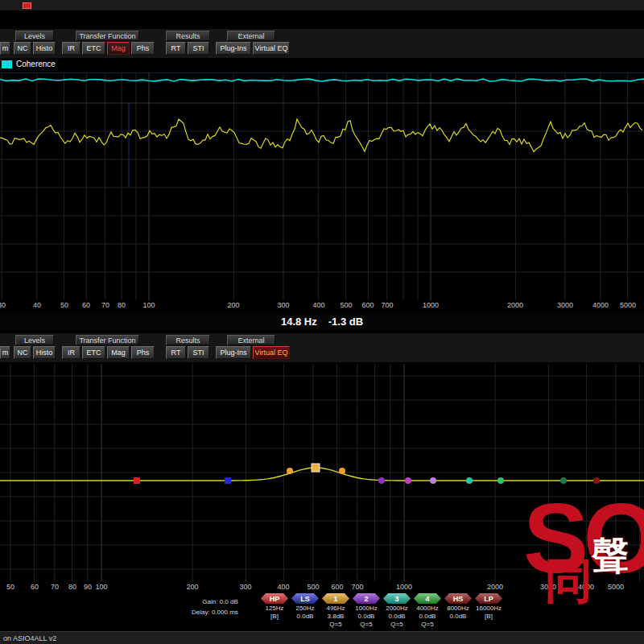 The image size is (644, 644). Describe the element at coordinates (271, 48) in the screenshot. I see `toolbar-top-button-virtual-eq: Virtual EQ` at that location.